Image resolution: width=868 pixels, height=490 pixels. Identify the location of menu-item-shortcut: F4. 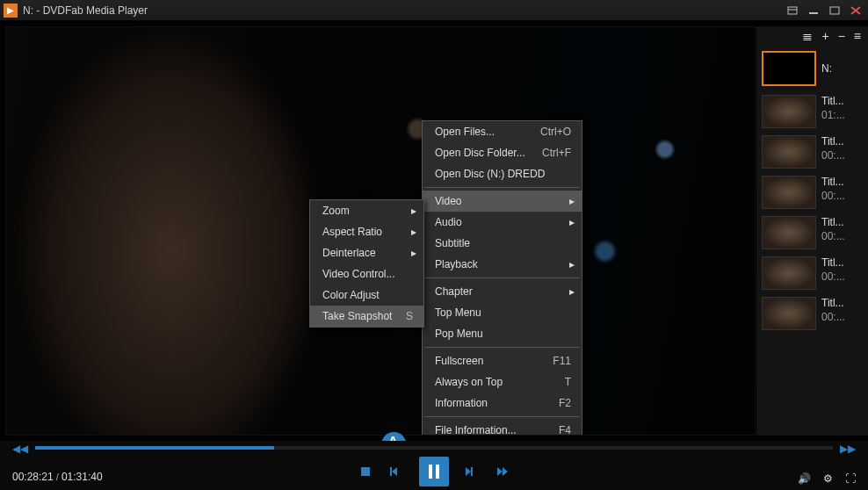
(565, 430).